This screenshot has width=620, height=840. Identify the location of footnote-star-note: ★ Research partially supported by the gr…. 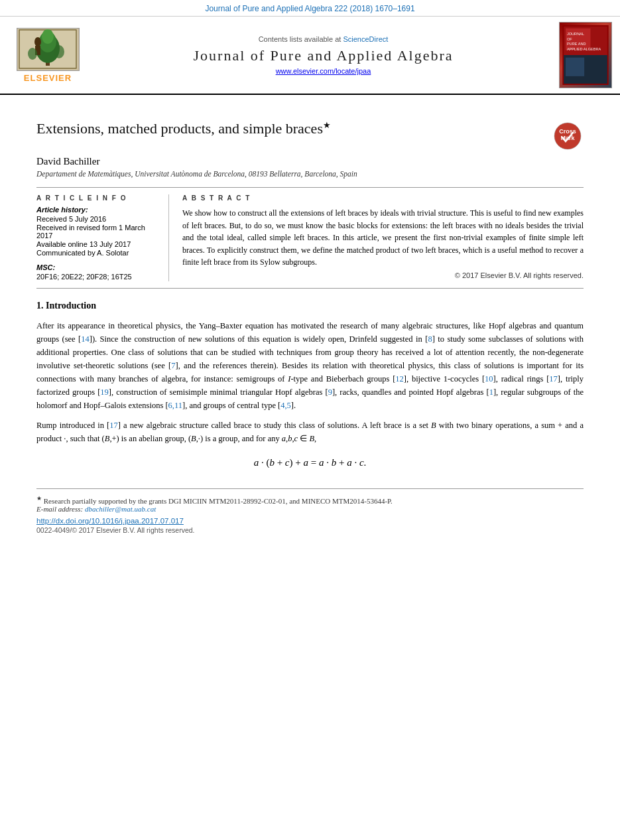
(310, 500).